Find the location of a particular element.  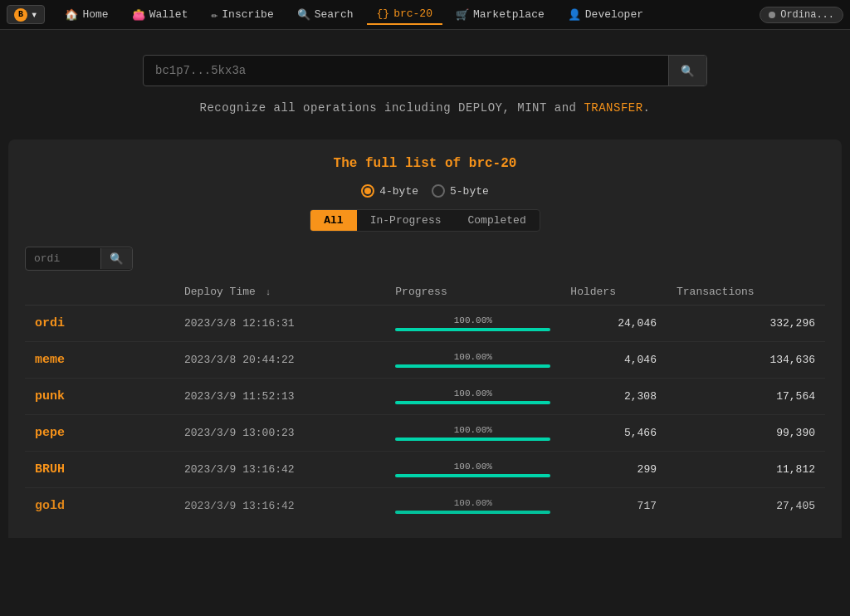

cell-transactions: 99,390 is located at coordinates (745, 433).